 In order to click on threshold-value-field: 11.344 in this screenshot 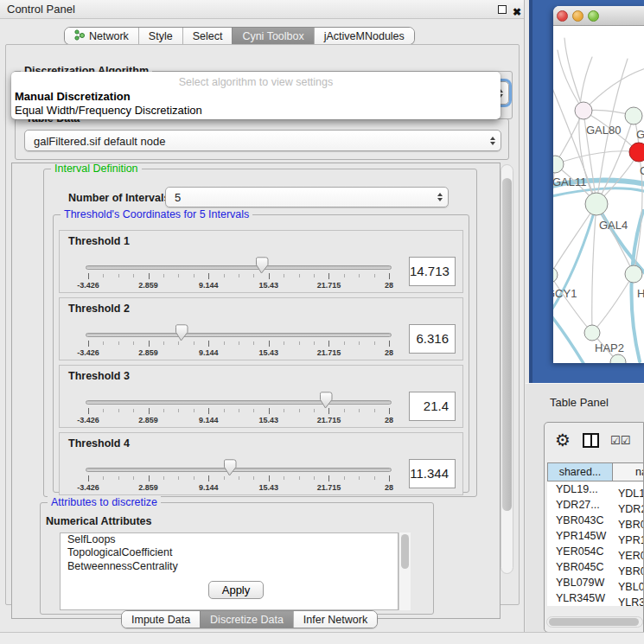, I will do `click(432, 474)`.